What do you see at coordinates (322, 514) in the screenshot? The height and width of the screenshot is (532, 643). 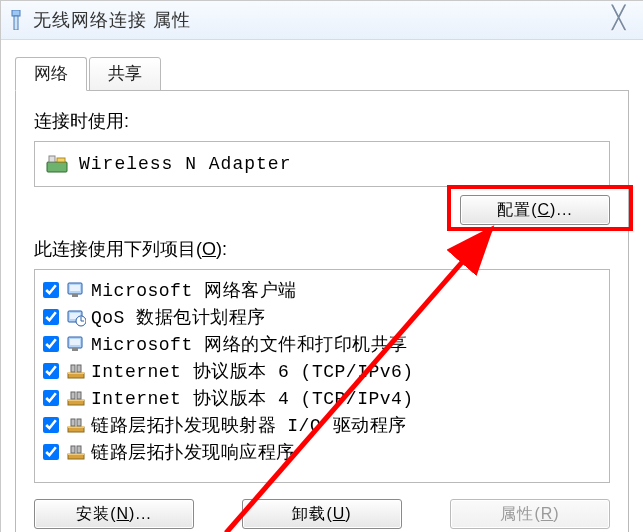 I see `button-row: 安装(N)... 卸载(U) 属性(R)` at bounding box center [322, 514].